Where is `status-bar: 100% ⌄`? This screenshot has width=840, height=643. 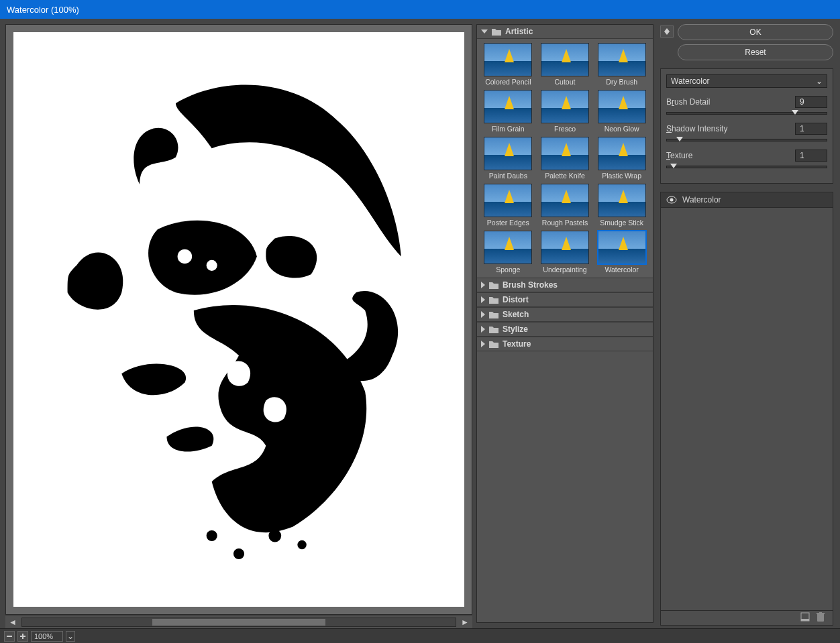 status-bar: 100% ⌄ is located at coordinates (420, 636).